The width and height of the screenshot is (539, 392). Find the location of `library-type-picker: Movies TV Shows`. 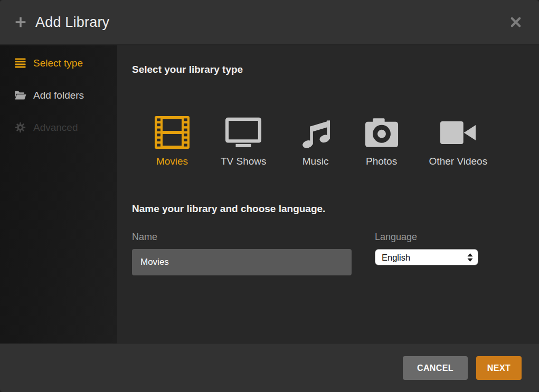

library-type-picker: Movies TV Shows is located at coordinates (346, 141).